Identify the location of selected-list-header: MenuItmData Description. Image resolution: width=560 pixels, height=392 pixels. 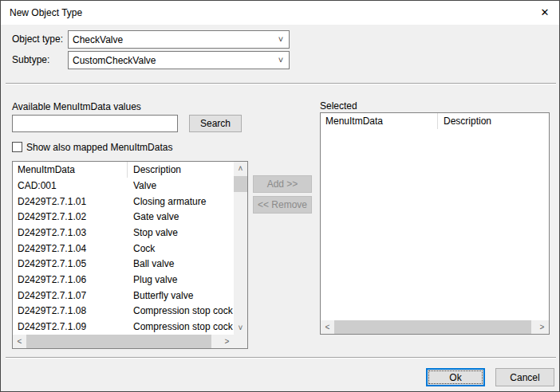
(435, 121).